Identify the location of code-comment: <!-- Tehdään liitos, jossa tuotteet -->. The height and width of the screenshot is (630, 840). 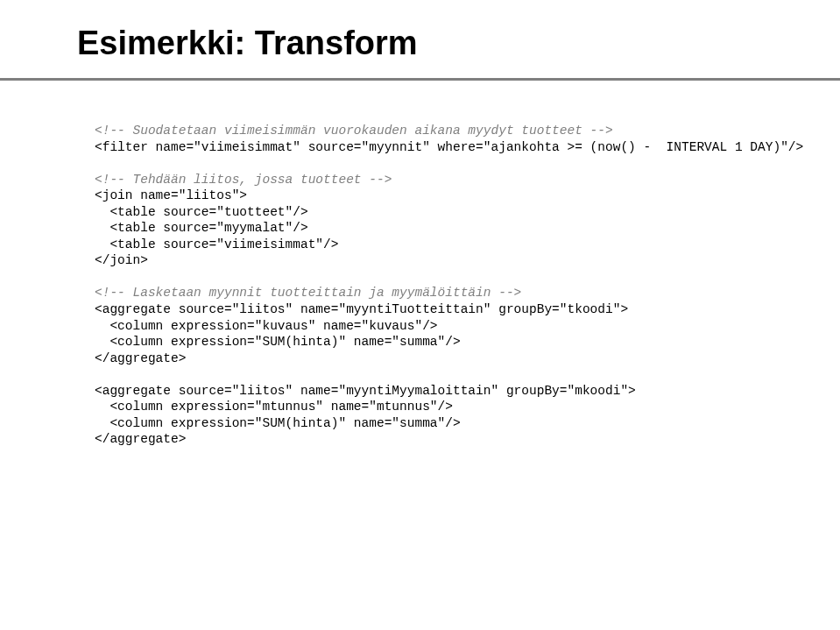
(244, 180).